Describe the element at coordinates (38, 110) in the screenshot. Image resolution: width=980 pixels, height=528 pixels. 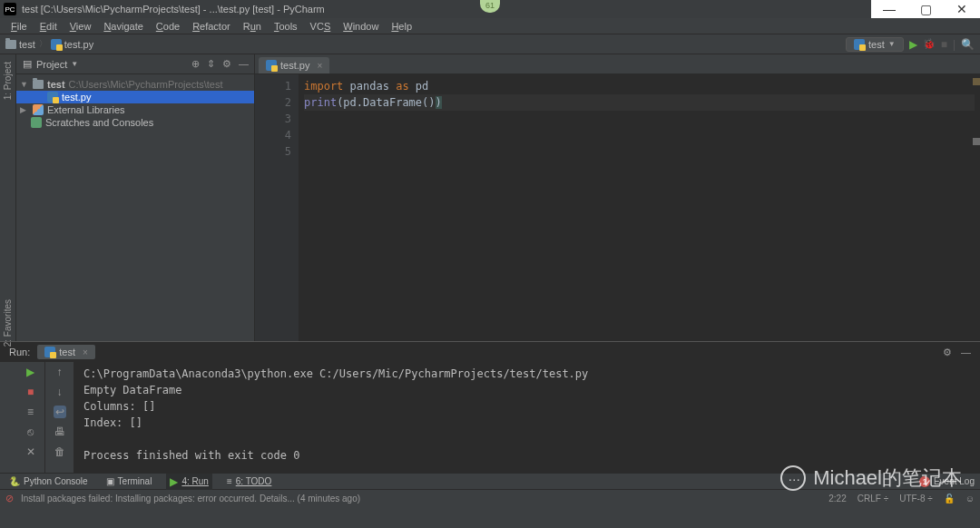
I see `library-icon` at that location.